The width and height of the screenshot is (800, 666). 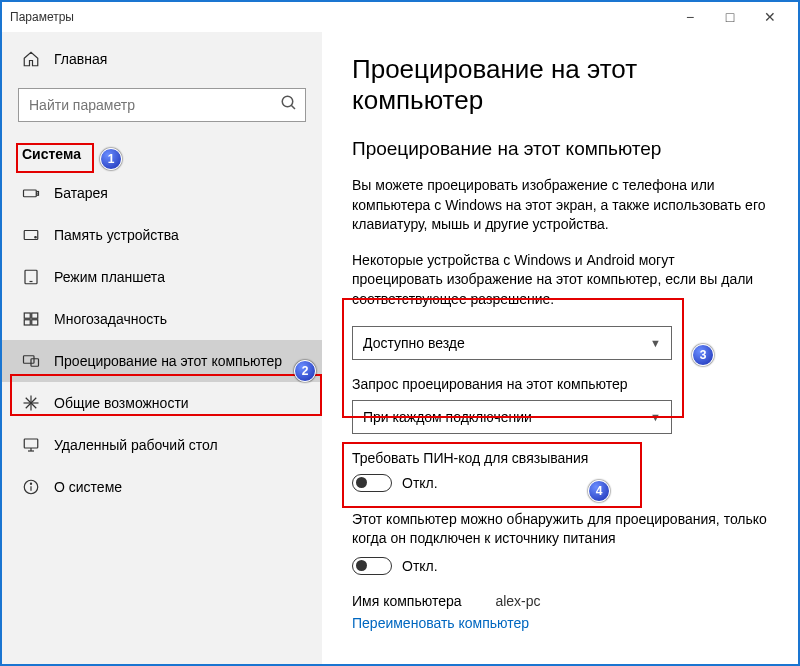 I want to click on ask-dropdown: При каждом подключении ▼, so click(x=512, y=417).